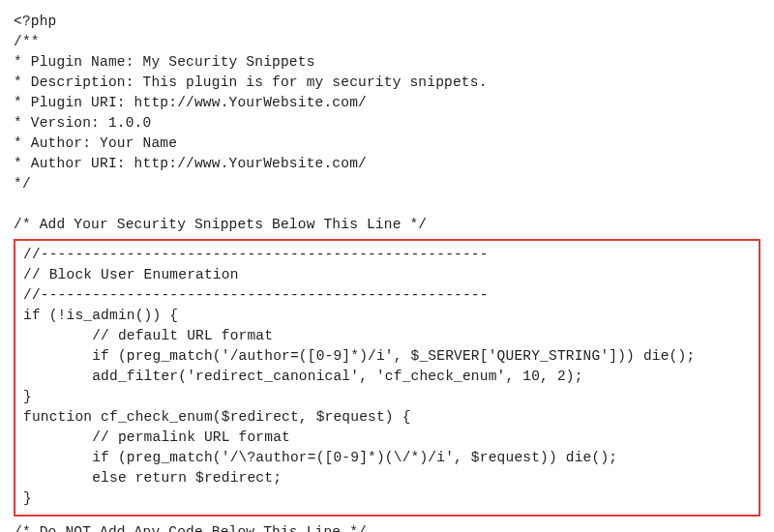  What do you see at coordinates (82, 123) in the screenshot?
I see `code-line: * Version: 1.0.0` at bounding box center [82, 123].